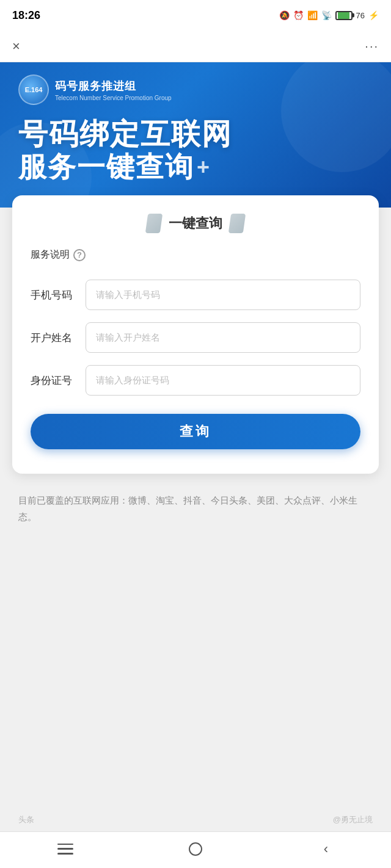  What do you see at coordinates (360, 16) in the screenshot?
I see `battery-percent: 76` at bounding box center [360, 16].